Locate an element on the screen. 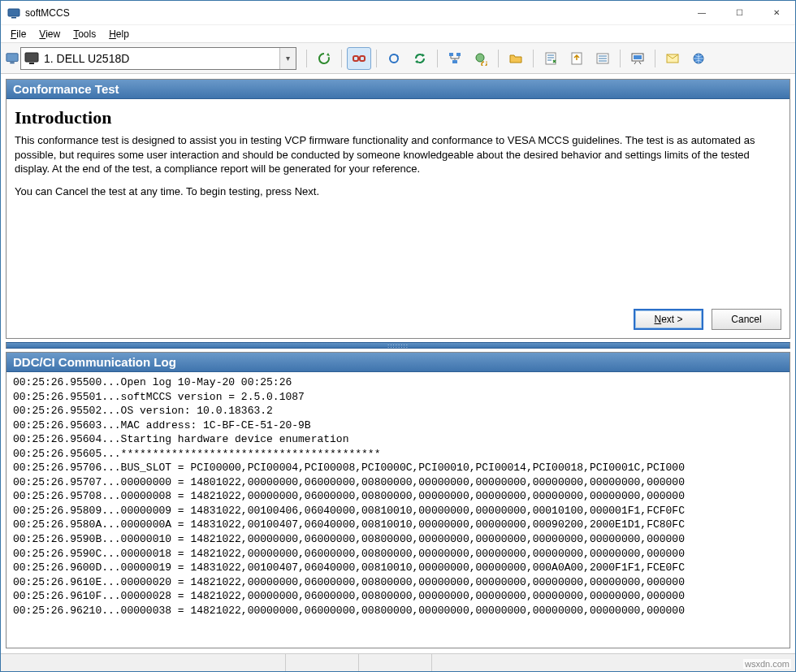  list-button is located at coordinates (603, 59).